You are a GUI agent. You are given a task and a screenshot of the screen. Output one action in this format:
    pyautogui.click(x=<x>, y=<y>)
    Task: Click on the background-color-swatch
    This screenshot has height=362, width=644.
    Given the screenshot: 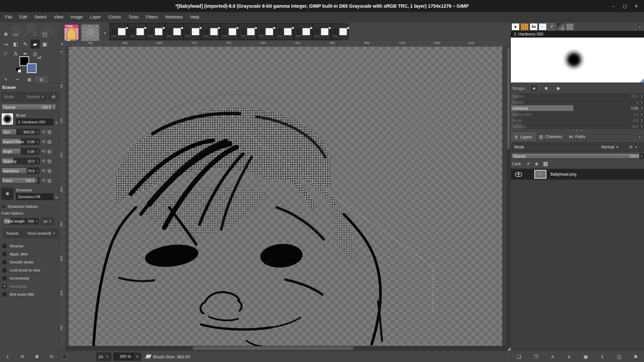 What is the action you would take?
    pyautogui.click(x=32, y=68)
    